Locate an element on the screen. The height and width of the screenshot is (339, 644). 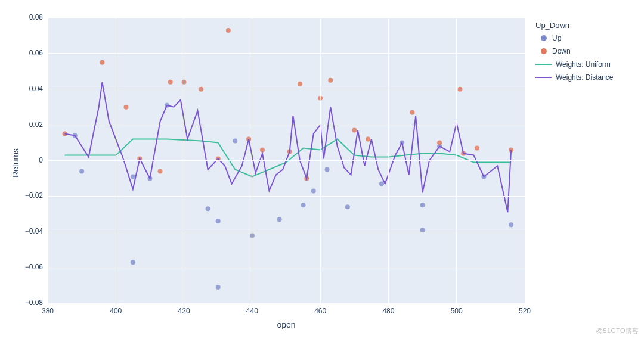
line-uniform is located at coordinates (289, 158).